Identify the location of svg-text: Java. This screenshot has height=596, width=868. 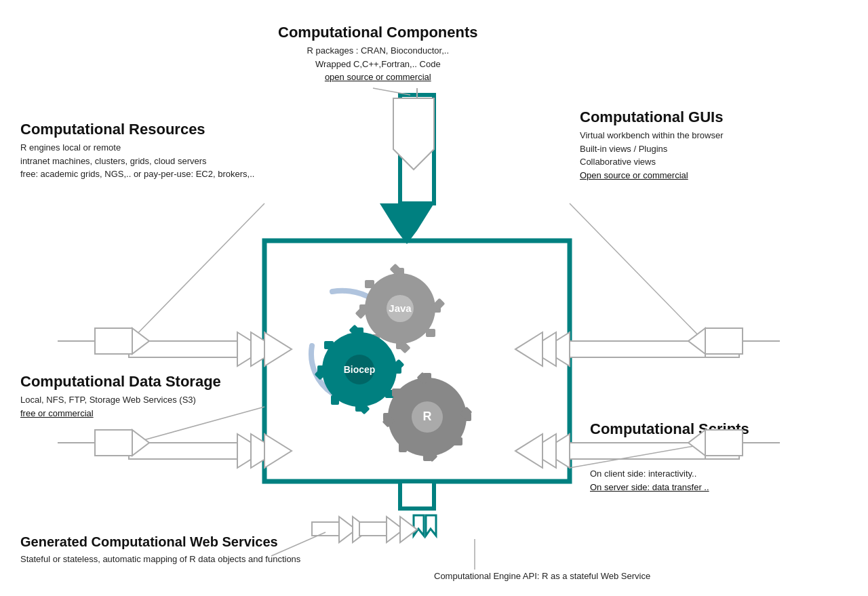
(400, 308).